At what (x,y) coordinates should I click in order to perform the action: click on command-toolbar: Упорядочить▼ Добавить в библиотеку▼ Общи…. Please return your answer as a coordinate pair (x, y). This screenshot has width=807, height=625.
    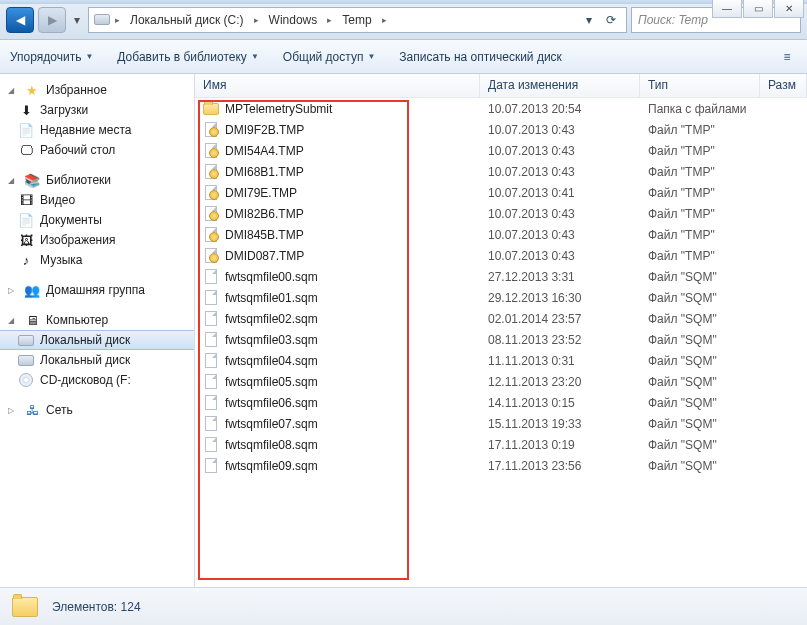
    Looking at the image, I should click on (404, 57).